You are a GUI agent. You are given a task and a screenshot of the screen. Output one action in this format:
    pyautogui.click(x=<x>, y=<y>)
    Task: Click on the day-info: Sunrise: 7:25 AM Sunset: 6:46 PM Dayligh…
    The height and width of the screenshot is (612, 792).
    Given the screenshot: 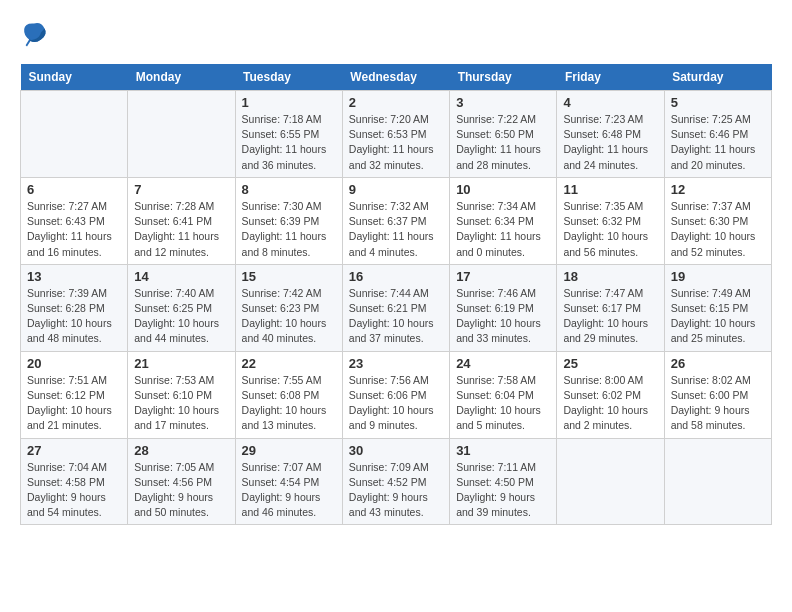 What is the action you would take?
    pyautogui.click(x=718, y=142)
    